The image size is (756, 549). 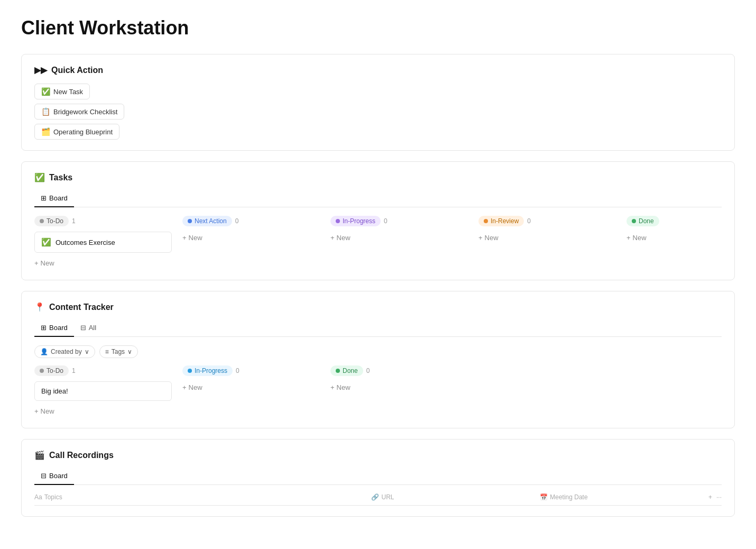 What do you see at coordinates (108, 242) in the screenshot?
I see `tasks-column-todo: To-Do 1 ✅ Outcomes Exercise + New` at bounding box center [108, 242].